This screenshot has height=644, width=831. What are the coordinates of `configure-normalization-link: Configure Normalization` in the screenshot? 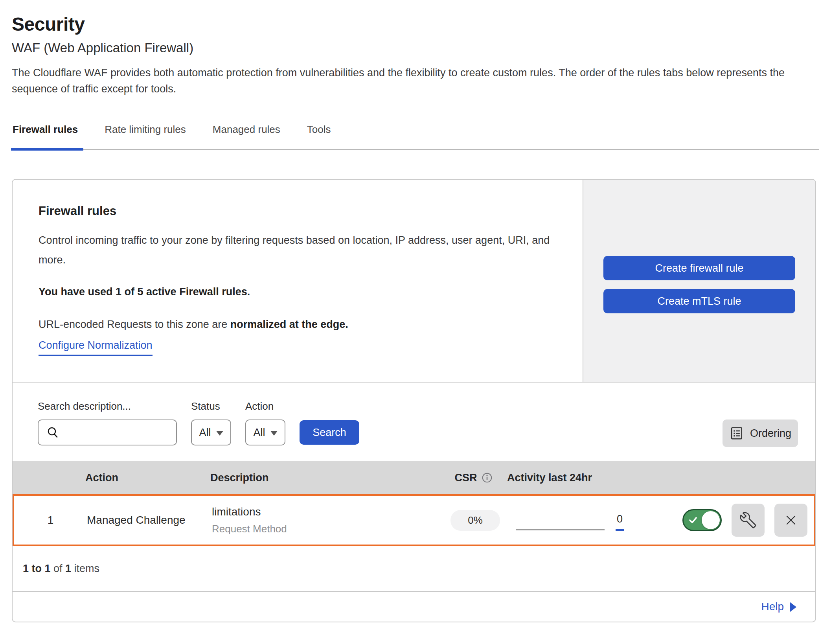 It's located at (96, 348).